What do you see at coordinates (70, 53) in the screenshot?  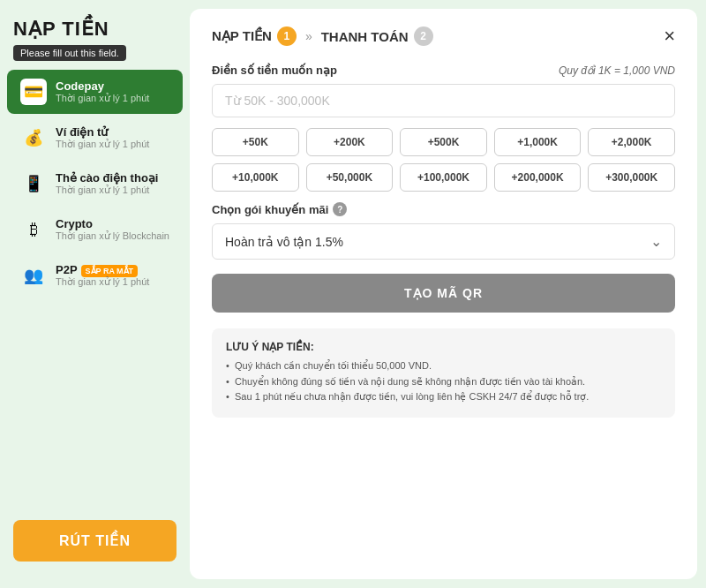 I see `tooltip-box: Please fill out this field.` at bounding box center [70, 53].